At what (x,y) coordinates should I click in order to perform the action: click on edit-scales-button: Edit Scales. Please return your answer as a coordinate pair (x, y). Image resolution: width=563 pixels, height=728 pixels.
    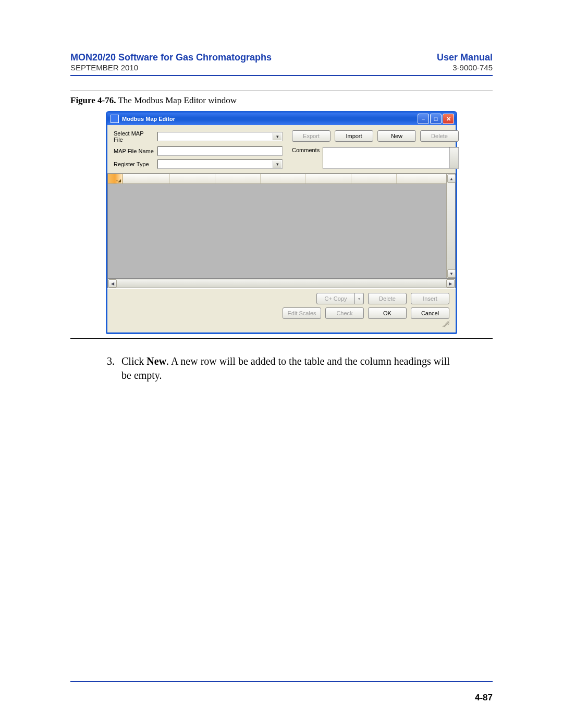
    Looking at the image, I should click on (302, 313).